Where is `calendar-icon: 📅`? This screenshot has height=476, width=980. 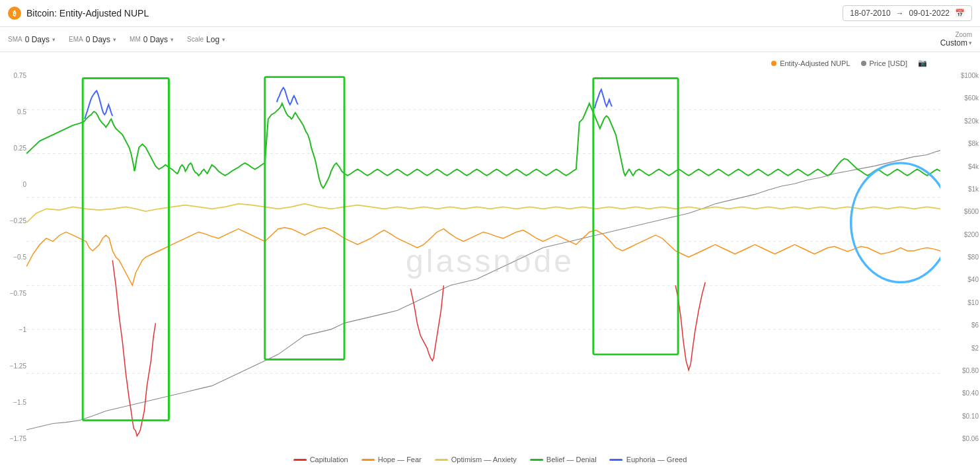 calendar-icon: 📅 is located at coordinates (960, 13).